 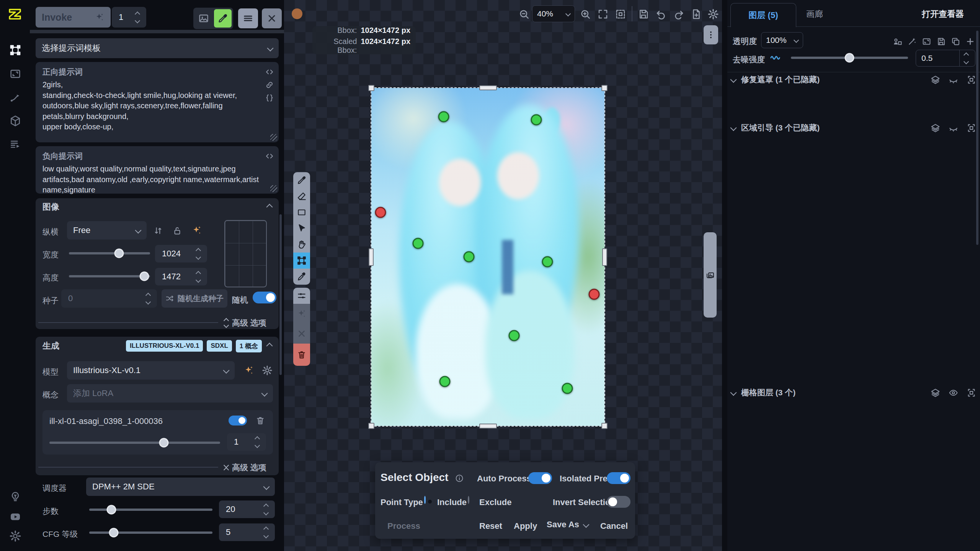 I want to click on nav-canvas-icon, so click(x=15, y=50).